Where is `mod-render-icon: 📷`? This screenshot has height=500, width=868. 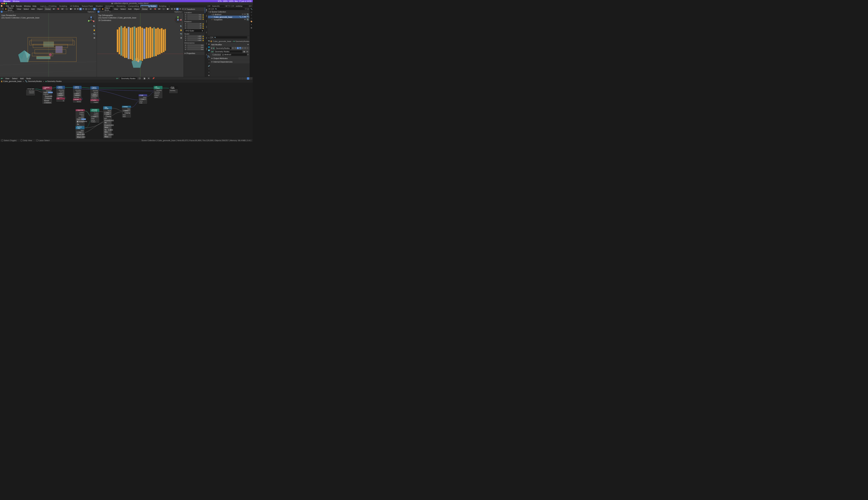
mod-render-icon: 📷 is located at coordinates (240, 48).